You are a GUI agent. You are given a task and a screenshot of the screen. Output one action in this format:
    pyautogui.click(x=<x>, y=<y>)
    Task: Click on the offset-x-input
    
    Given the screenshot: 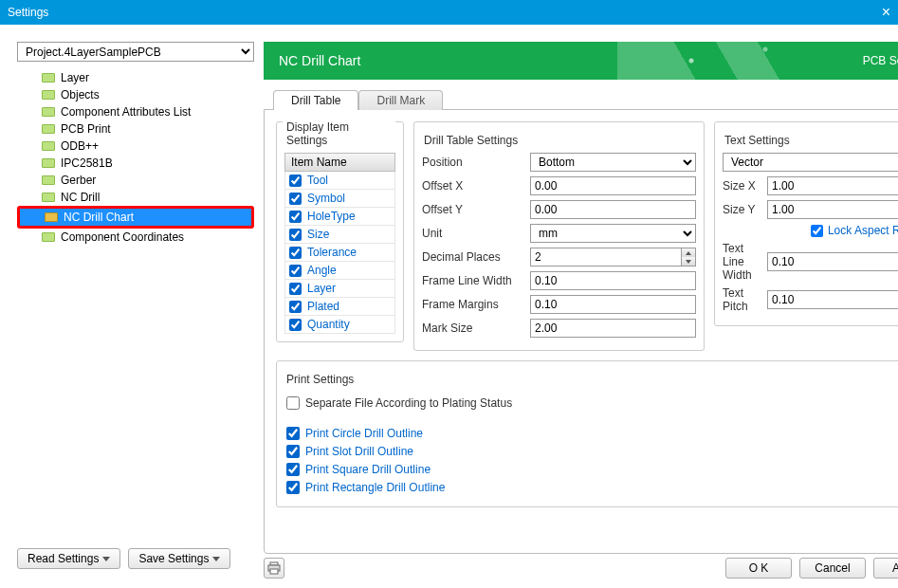 What is the action you would take?
    pyautogui.click(x=613, y=186)
    